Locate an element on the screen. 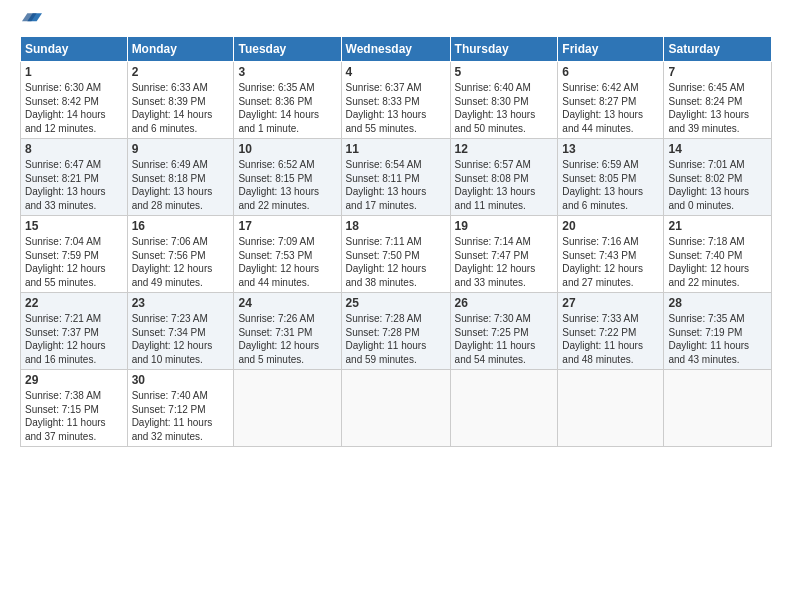 This screenshot has height=612, width=792. day-info-line: and 0 minutes. is located at coordinates (701, 206).